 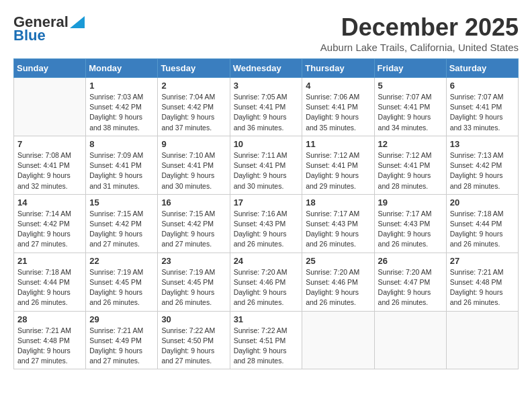 What do you see at coordinates (410, 203) in the screenshot?
I see `day-number: 19` at bounding box center [410, 203].